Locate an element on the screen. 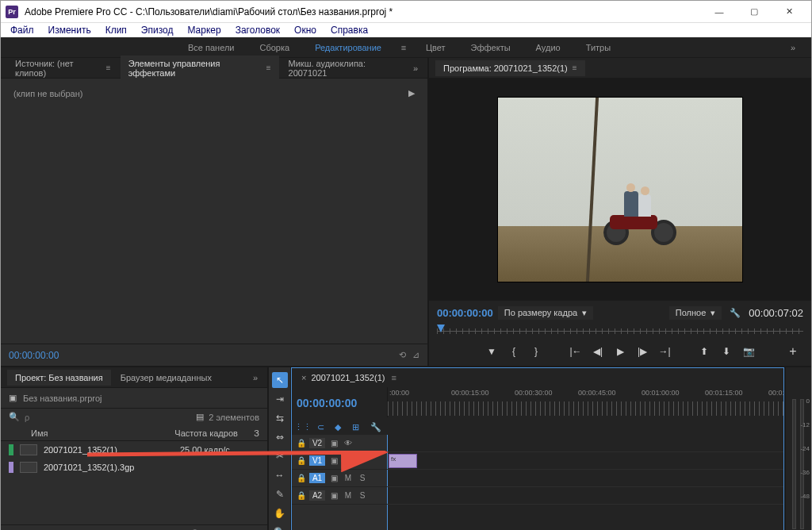 The height and width of the screenshot is (530, 812). source-tabs-overflow: » is located at coordinates (416, 68).